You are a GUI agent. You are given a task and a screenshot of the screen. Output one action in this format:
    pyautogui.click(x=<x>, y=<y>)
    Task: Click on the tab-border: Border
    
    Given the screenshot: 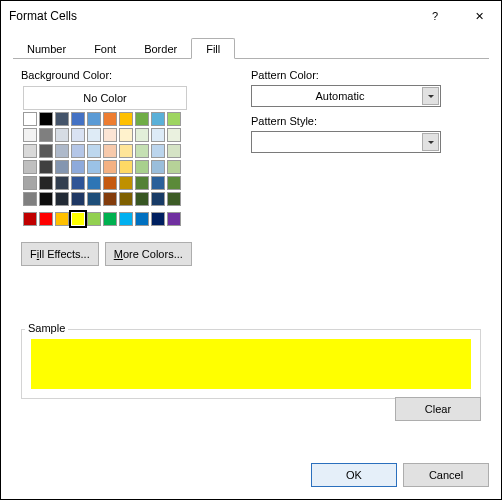 What is the action you would take?
    pyautogui.click(x=160, y=48)
    